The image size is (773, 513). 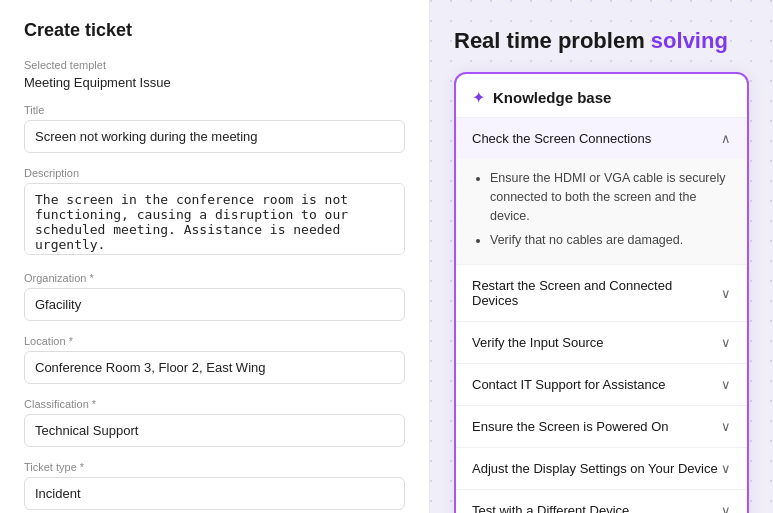 What do you see at coordinates (602, 501) in the screenshot?
I see `accordion-item-test-device: Test with a Different Device∨` at bounding box center [602, 501].